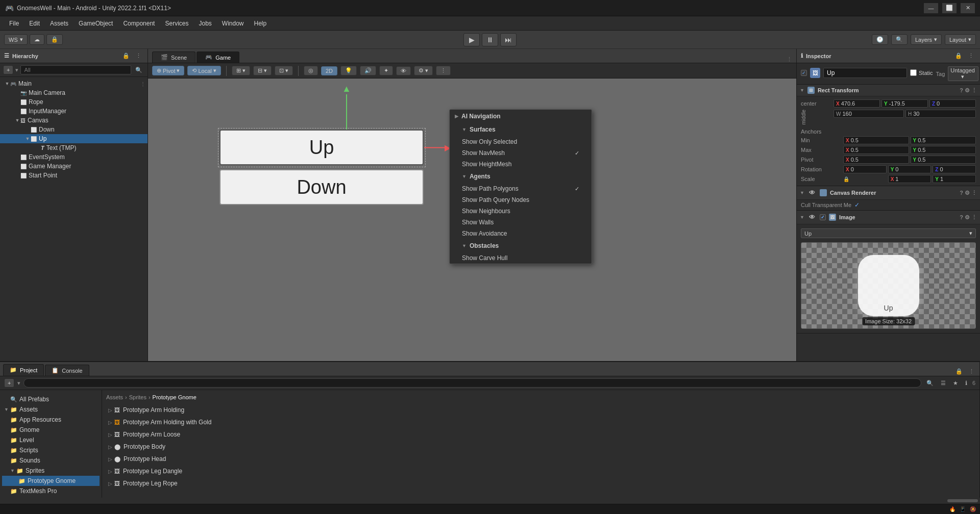  Describe the element at coordinates (521, 164) in the screenshot. I see `ctx-show-heightmesh: Show HeightMesh` at that location.